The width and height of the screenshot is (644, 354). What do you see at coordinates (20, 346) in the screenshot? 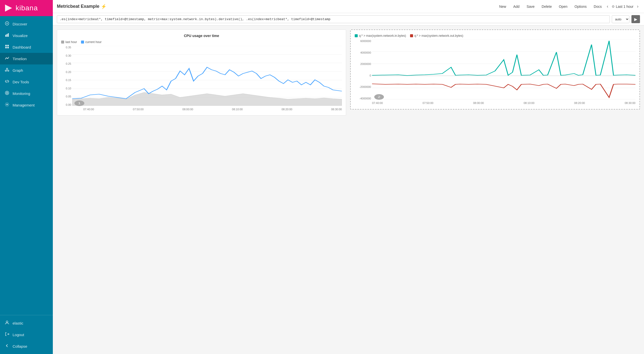
I see `collapse-label: Collapse` at bounding box center [20, 346].